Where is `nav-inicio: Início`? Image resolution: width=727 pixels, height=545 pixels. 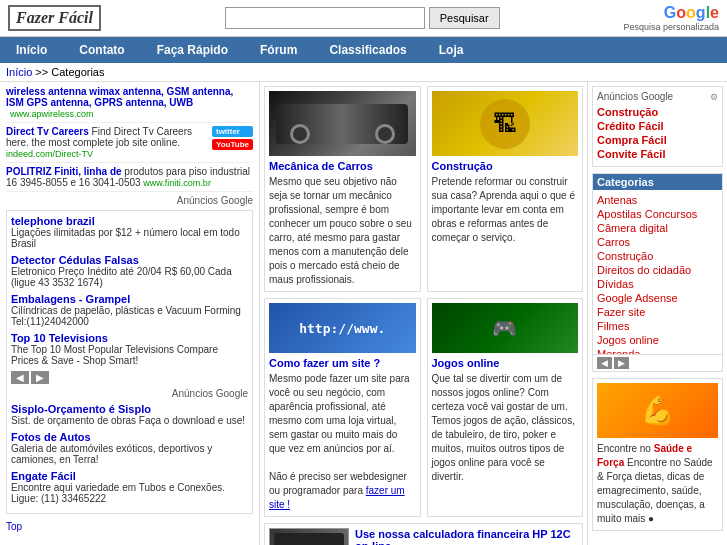 nav-inicio: Início is located at coordinates (32, 50).